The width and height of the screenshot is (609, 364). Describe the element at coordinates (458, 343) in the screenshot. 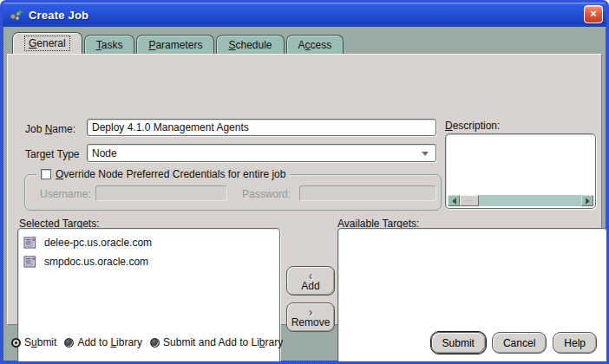

I see `submit-button: Submit` at that location.